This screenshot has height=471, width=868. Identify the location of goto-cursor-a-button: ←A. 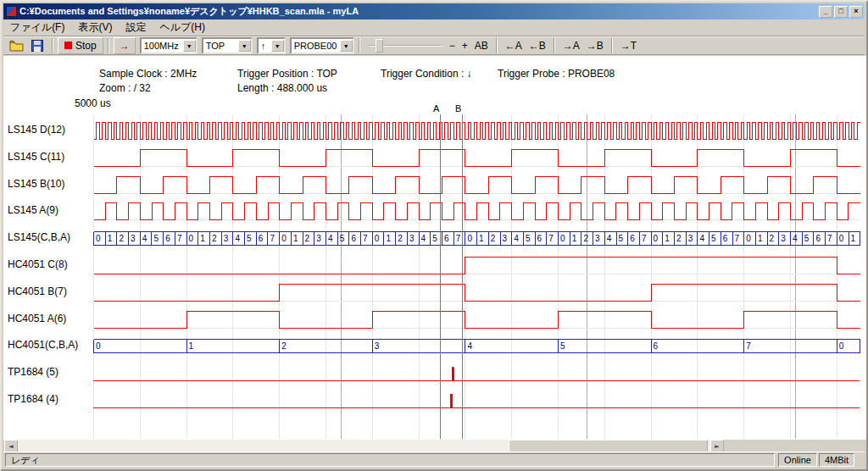
(514, 46).